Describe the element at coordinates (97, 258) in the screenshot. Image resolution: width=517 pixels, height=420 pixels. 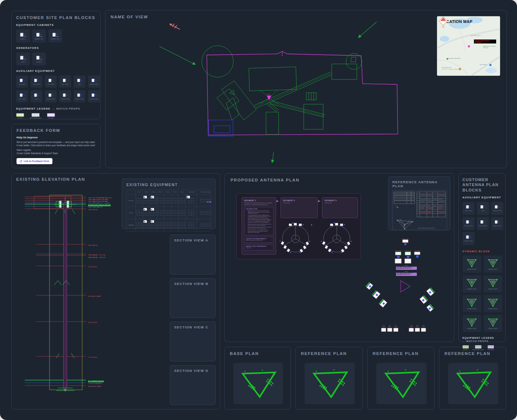
I see `elevation-label: EXIST LADDER — 88'-0" LVL` at that location.